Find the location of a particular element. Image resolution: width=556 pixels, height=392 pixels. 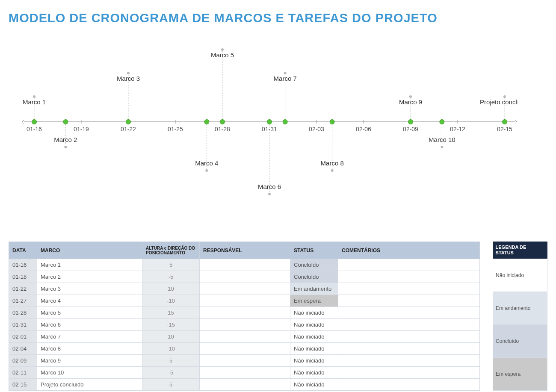

legend-item: Em espera is located at coordinates (520, 374).